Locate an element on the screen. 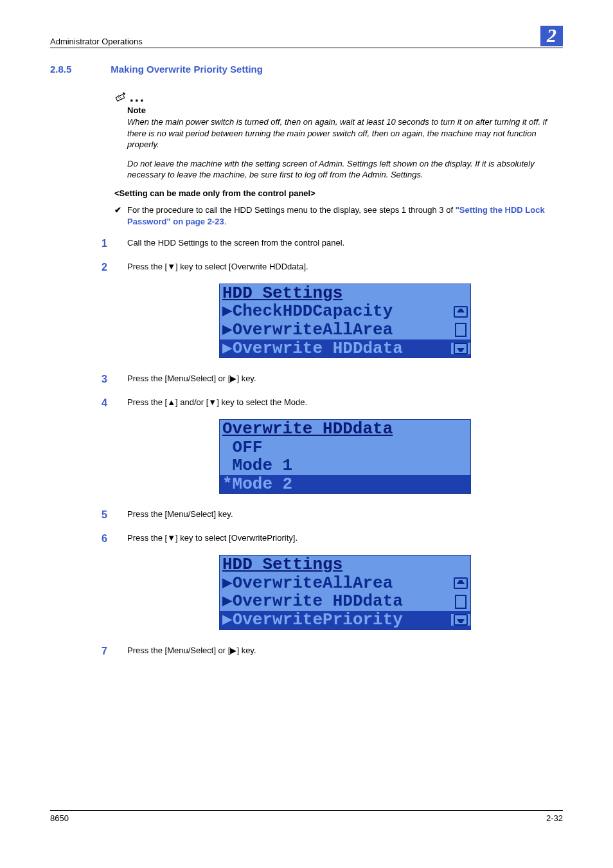 The height and width of the screenshot is (868, 613). step-text: Call the HDD Settings to the screen from… is located at coordinates (236, 243).